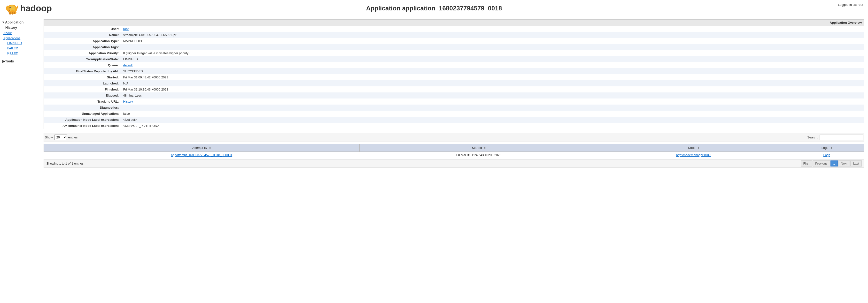 This screenshot has height=303, width=868. I want to click on sidebar-application-history: ▾ Application, so click(20, 22).